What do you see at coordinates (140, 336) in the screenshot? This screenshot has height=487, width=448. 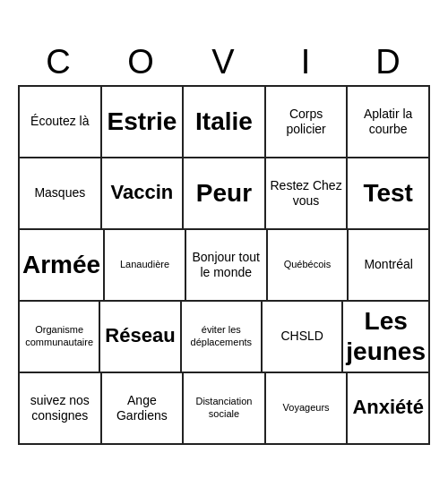 I see `cell-text: Réseau` at bounding box center [140, 336].